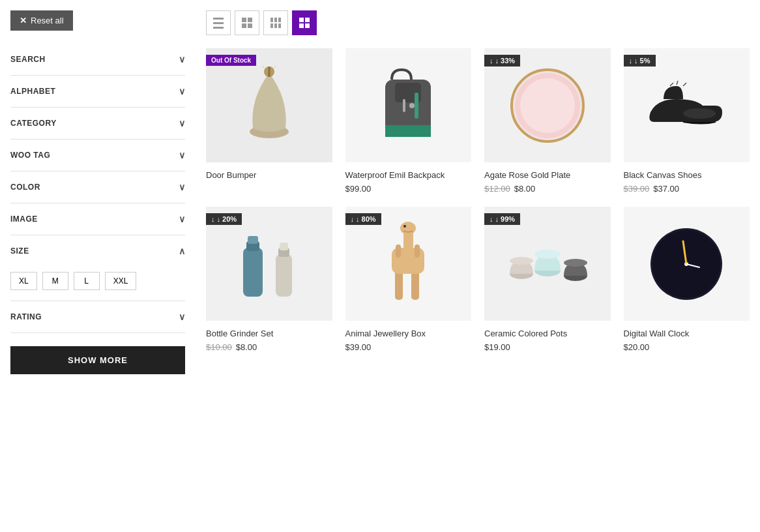 This screenshot has height=532, width=760. What do you see at coordinates (666, 189) in the screenshot?
I see `product-price-new-black-canvas-shoes: $37.00` at bounding box center [666, 189].